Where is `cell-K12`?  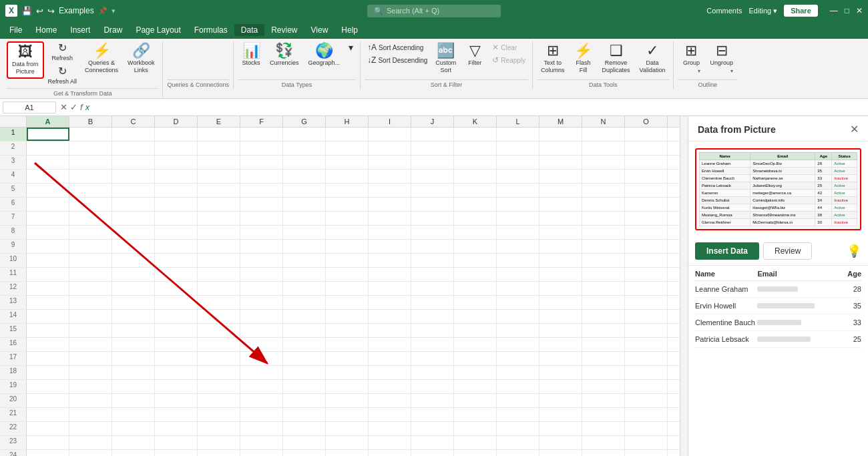
cell-K12 is located at coordinates (475, 288).